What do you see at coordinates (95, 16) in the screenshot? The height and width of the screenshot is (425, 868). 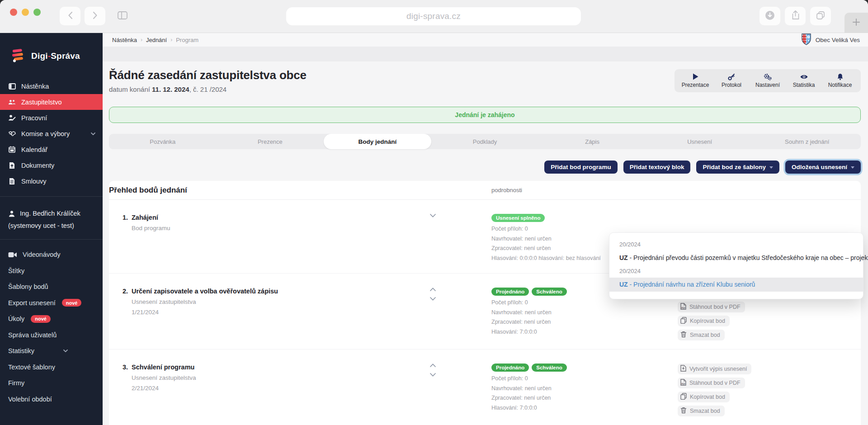 I see `forward-button` at bounding box center [95, 16].